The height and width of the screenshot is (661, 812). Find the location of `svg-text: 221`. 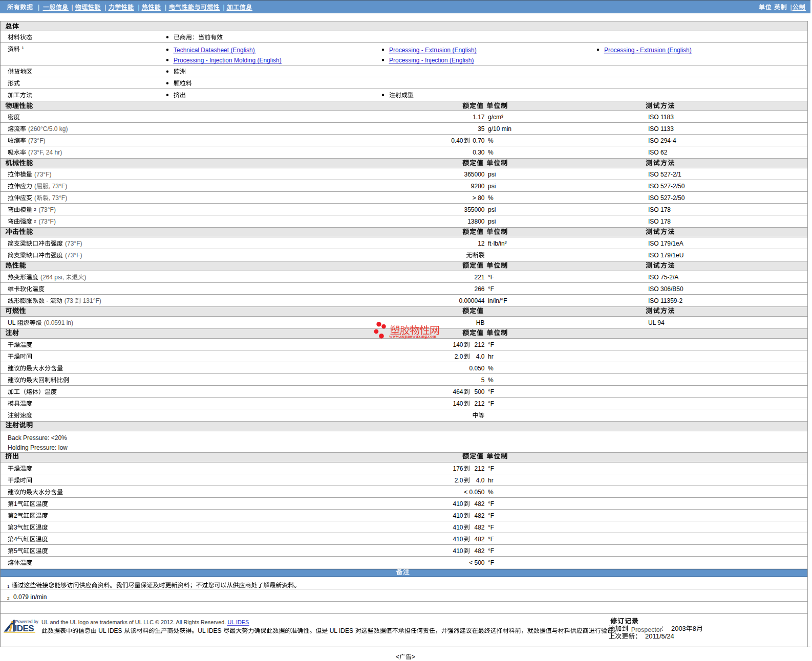

svg-text: 221 is located at coordinates (479, 277).